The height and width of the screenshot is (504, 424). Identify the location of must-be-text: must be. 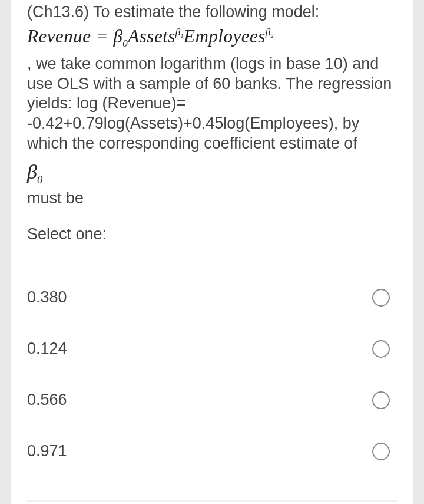
(212, 198).